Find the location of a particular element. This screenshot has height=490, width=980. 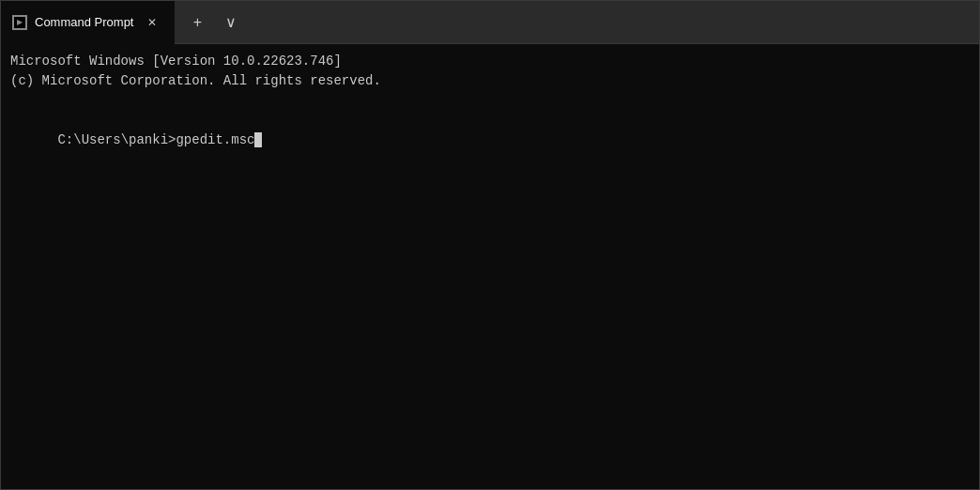

tab-title: Command Prompt is located at coordinates (84, 23).